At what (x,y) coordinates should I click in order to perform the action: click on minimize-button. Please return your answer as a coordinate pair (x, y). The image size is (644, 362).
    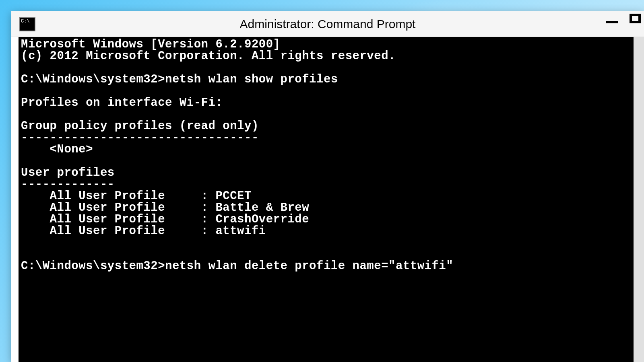
    Looking at the image, I should click on (612, 22).